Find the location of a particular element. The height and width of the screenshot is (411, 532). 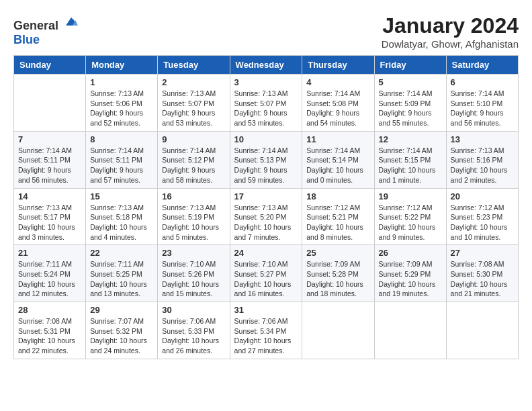

calendar-cell: 14Sunrise: 7:13 AMSunset: 5:17 PMDayligh… is located at coordinates (50, 216).